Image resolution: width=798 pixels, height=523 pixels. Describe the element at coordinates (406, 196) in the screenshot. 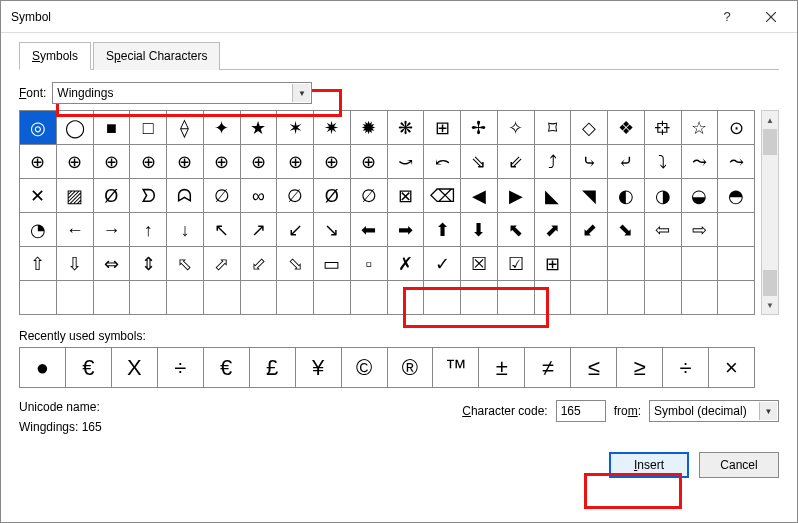

I see `symbol-cell: ⊠` at that location.